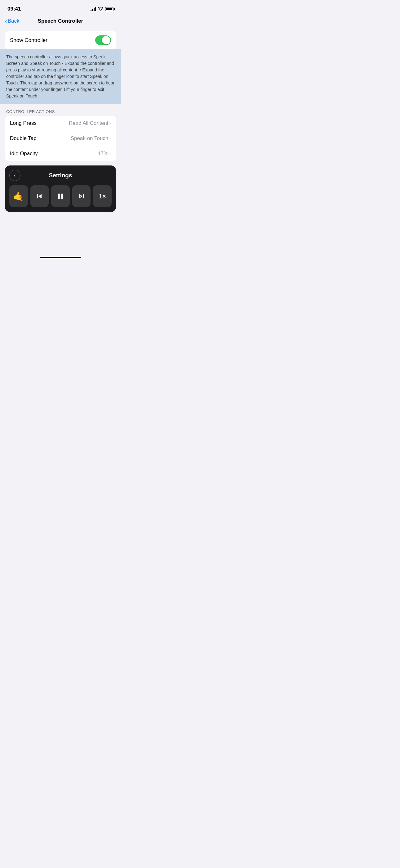  What do you see at coordinates (103, 40) in the screenshot?
I see `show-controller-toggle` at bounding box center [103, 40].